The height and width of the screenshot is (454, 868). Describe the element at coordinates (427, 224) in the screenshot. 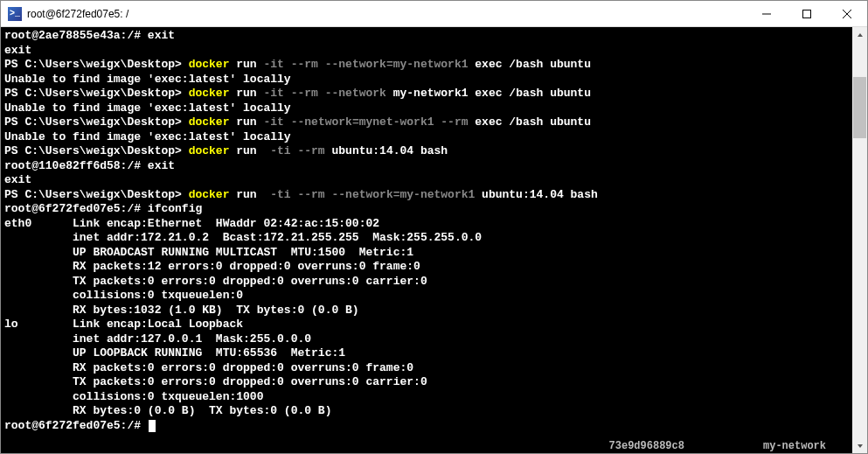

I see `terminal-line: eth0 Link encap:Ethernet HWaddr 02:42:ac…` at that location.